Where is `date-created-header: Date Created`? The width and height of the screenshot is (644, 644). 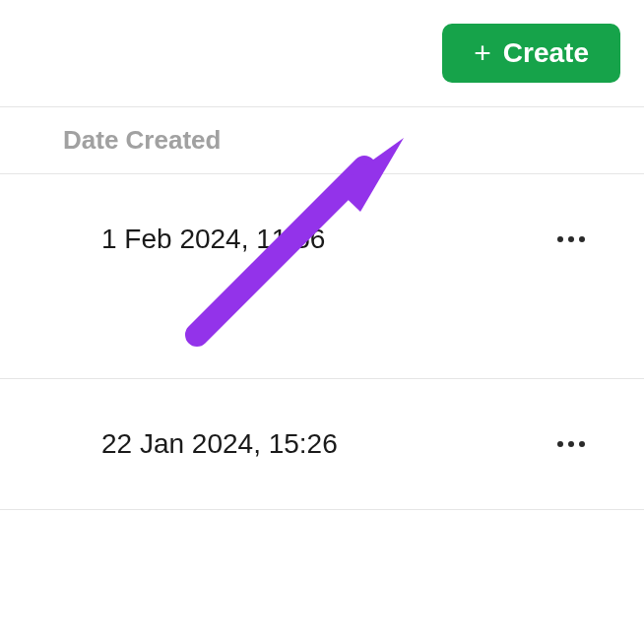
date-created-header: Date Created is located at coordinates (354, 140).